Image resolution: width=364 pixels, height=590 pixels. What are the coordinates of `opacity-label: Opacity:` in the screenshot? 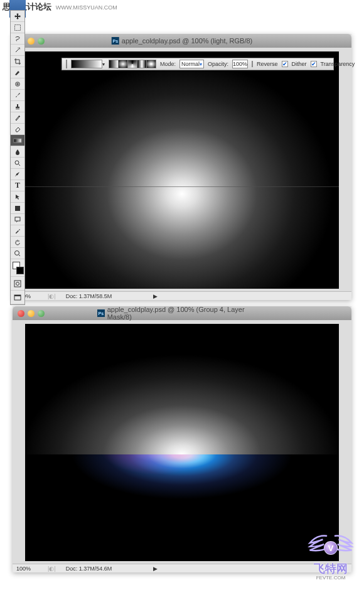 It's located at (218, 64).